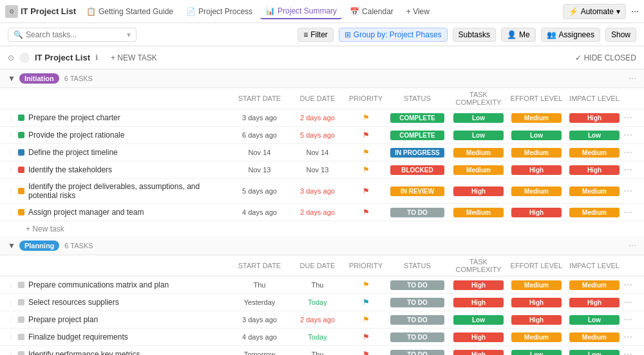 The width and height of the screenshot is (644, 355). I want to click on filter-button: ≡ Filter, so click(316, 35).